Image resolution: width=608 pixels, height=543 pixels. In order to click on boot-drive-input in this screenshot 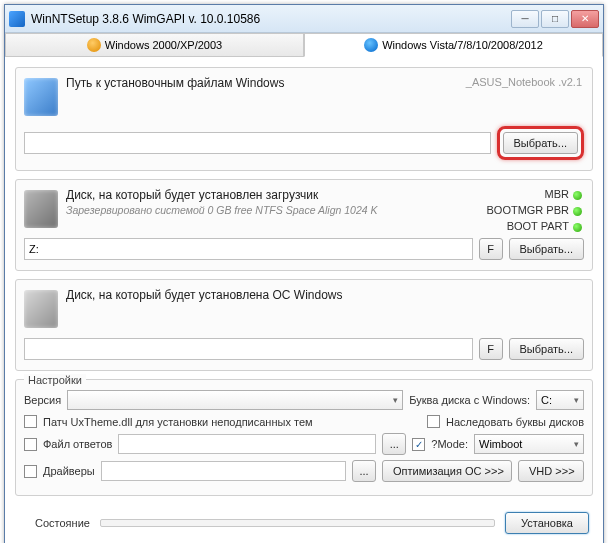, I will do `click(248, 249)`.